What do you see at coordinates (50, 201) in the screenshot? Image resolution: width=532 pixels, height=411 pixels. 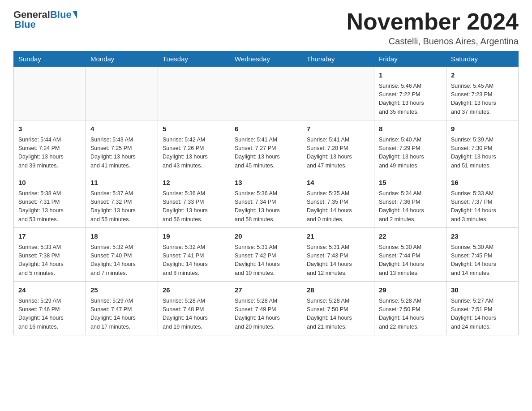 I see `calendar-cell: 10Sunrise: 5:38 AMSunset: 7:31 PMDayligh…` at bounding box center [50, 201].